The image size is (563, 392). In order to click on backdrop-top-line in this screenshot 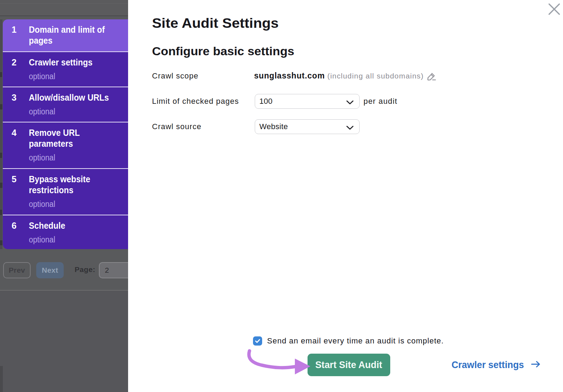, I will do `click(64, 4)`.